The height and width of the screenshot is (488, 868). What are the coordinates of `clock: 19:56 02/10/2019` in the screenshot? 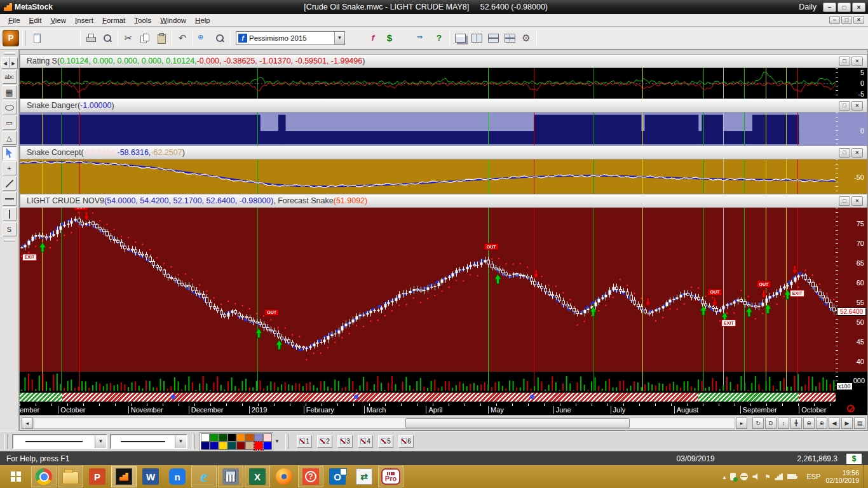 It's located at (843, 477).